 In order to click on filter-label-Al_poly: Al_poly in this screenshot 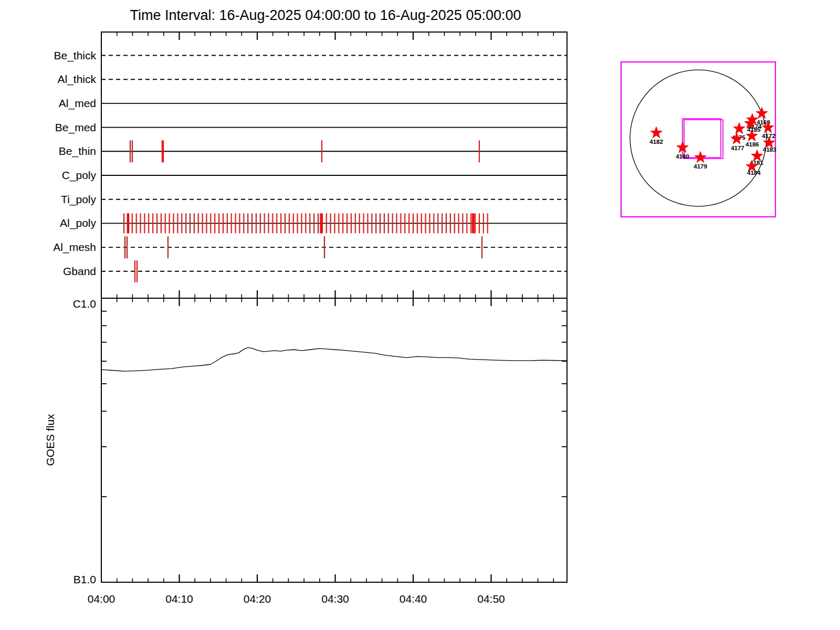, I will do `click(48, 223)`.